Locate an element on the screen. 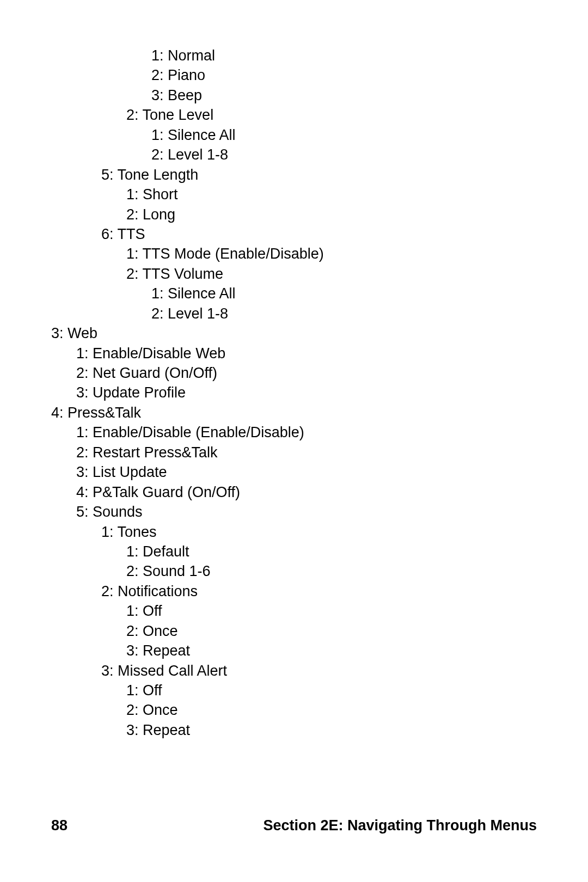 This screenshot has height=882, width=588. menu-line: 4: P&Talk Guard (On/Off) is located at coordinates (294, 492).